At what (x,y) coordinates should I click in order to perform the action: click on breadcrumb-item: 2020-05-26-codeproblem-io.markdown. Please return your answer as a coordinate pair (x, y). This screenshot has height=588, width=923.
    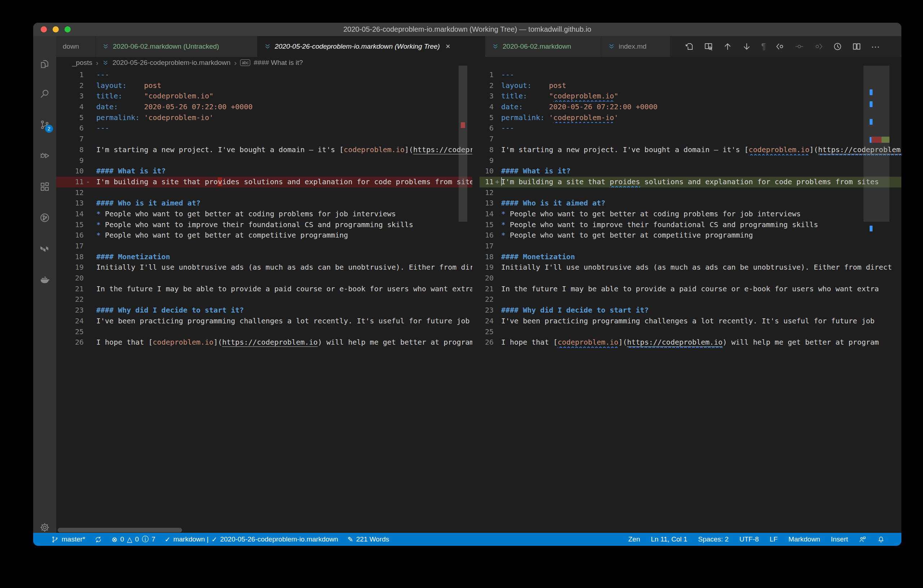
    Looking at the image, I should click on (171, 63).